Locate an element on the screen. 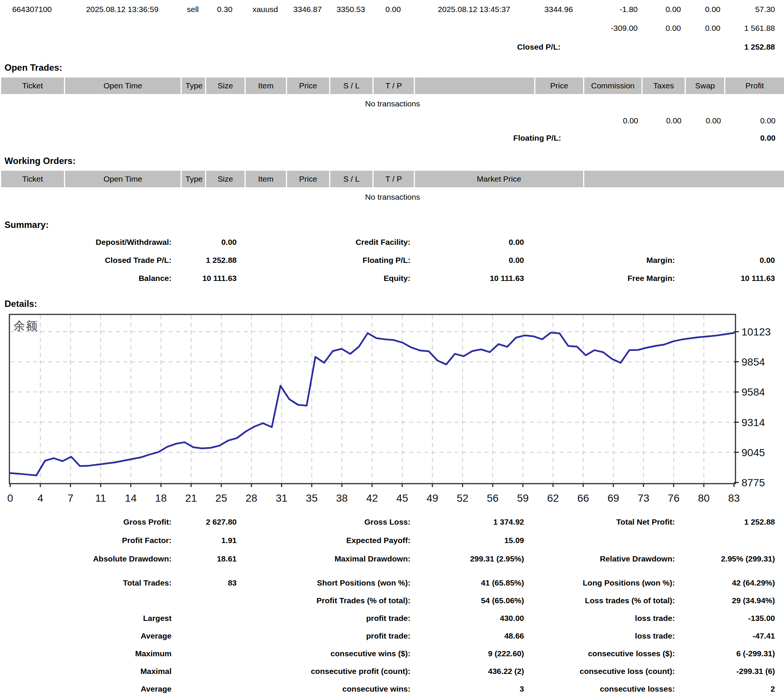 The image size is (784, 698). value-margin: 0.00 is located at coordinates (731, 260).